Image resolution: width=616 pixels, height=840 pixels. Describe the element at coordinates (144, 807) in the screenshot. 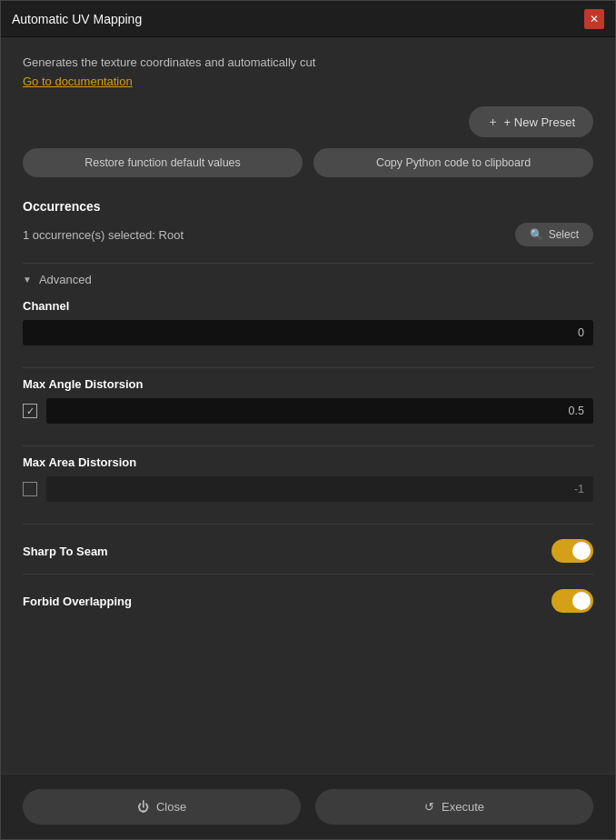

I see `power-icon: ⏻` at that location.